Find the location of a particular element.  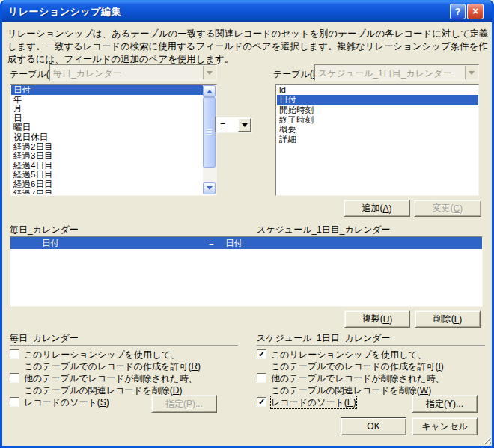

scroll-up-icon is located at coordinates (210, 91).